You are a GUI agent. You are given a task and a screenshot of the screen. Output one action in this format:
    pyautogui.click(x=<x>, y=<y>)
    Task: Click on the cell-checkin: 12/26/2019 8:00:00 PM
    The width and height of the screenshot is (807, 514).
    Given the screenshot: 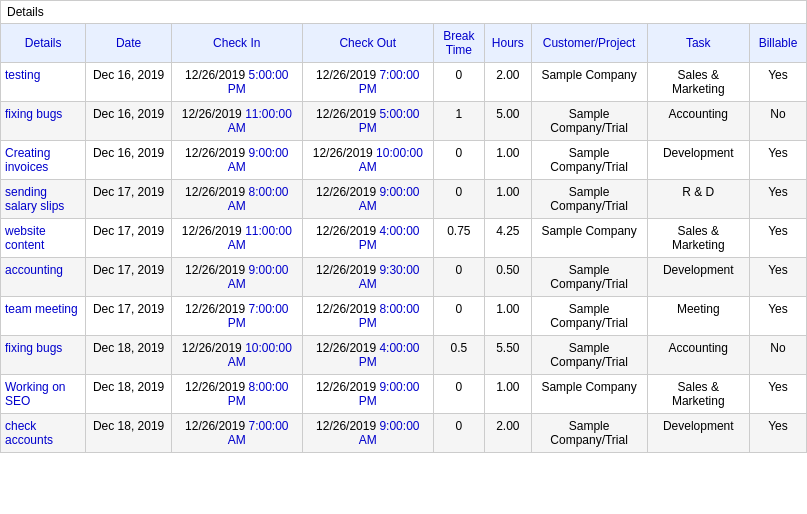 What is the action you would take?
    pyautogui.click(x=236, y=394)
    